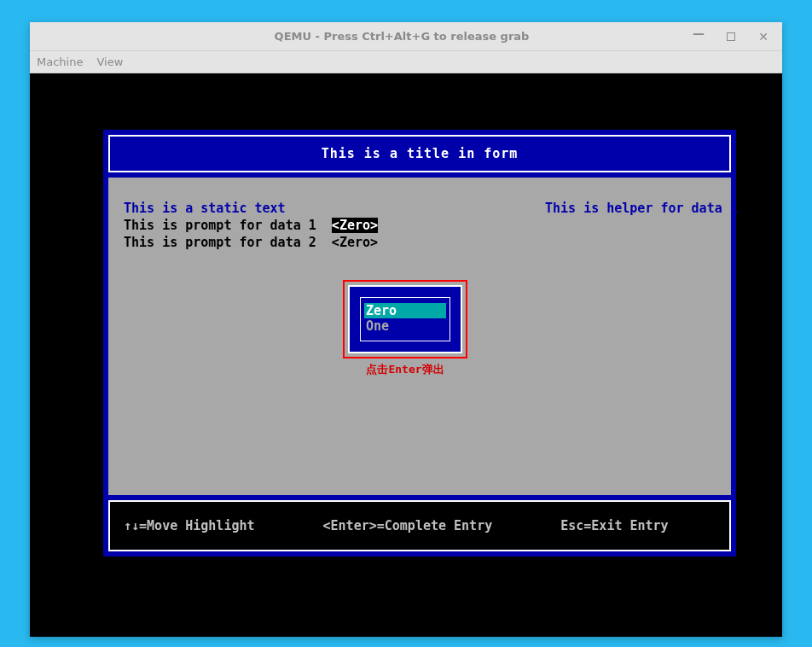 The height and width of the screenshot is (647, 812). I want to click on field-value-2: <Zero>, so click(355, 242).